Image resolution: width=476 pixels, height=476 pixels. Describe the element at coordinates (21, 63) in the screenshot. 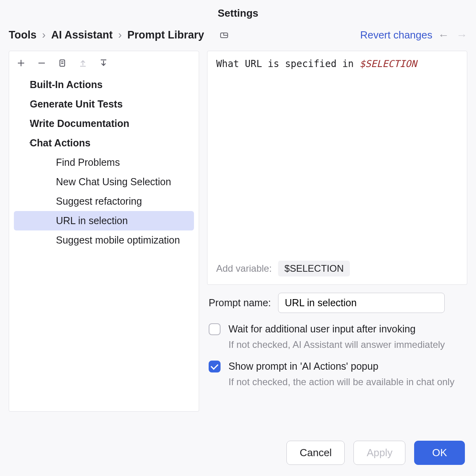

I see `add-icon` at that location.